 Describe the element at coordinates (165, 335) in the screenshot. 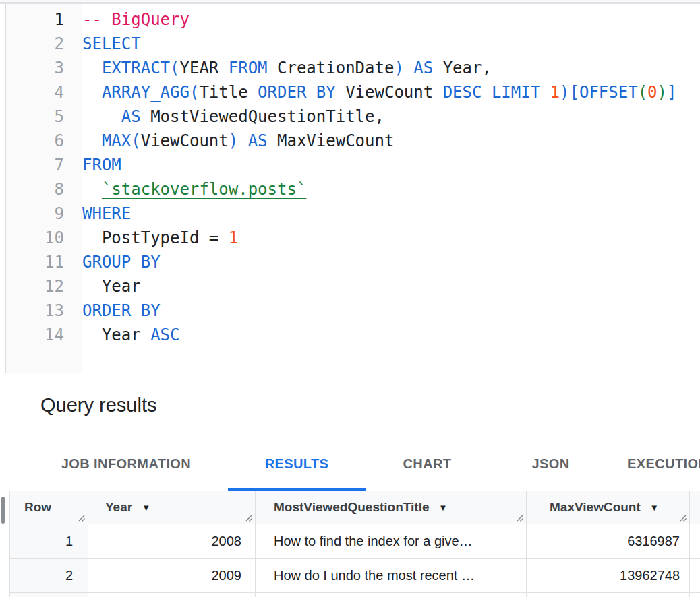

I see `code-token: ASC` at that location.